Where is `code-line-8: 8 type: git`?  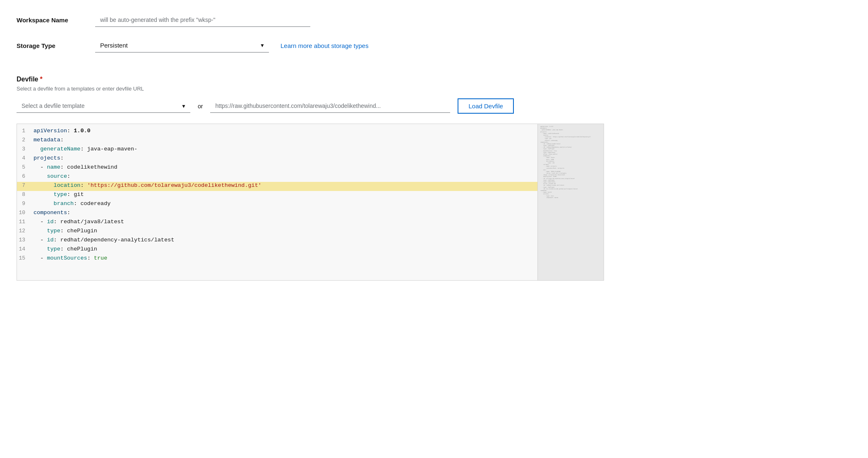
code-line-8: 8 type: git is located at coordinates (277, 196).